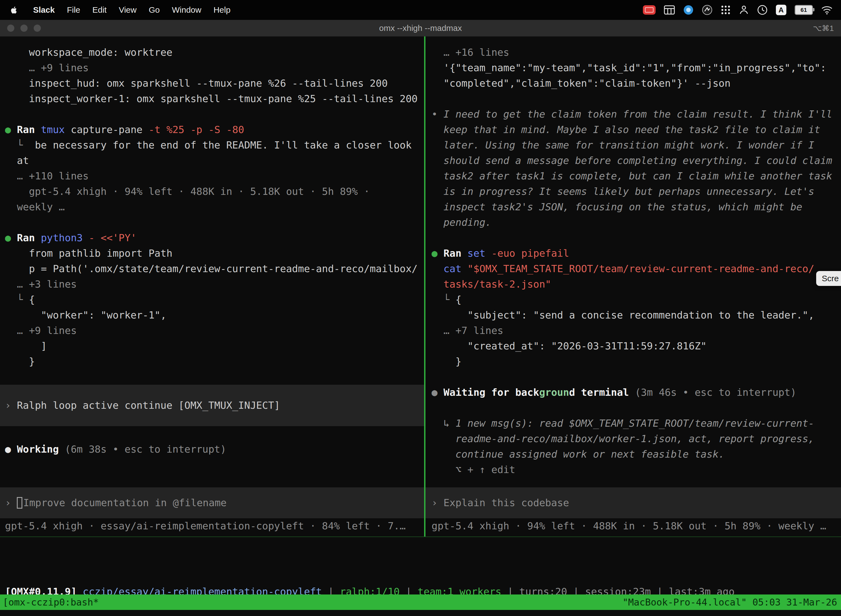 The image size is (841, 616). Describe the element at coordinates (222, 10) in the screenshot. I see `menu-item-help: Help` at that location.